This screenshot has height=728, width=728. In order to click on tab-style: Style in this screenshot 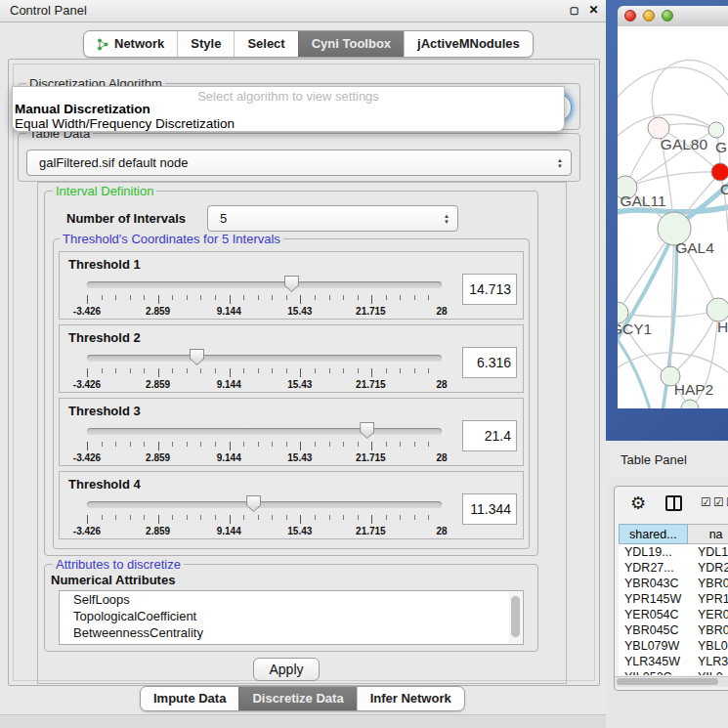, I will do `click(205, 44)`.